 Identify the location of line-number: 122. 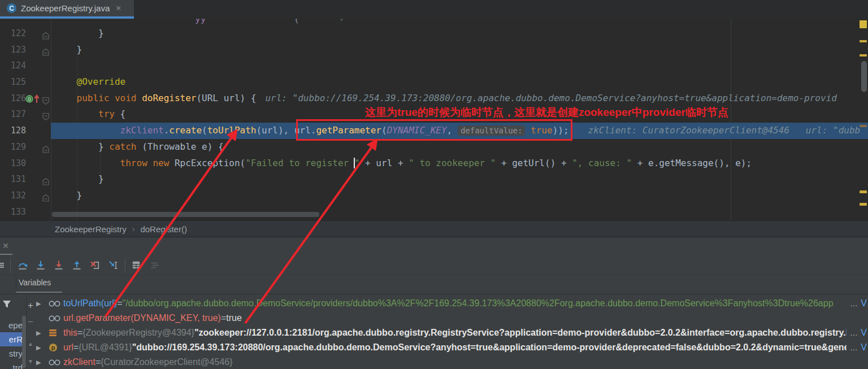
(13, 34).